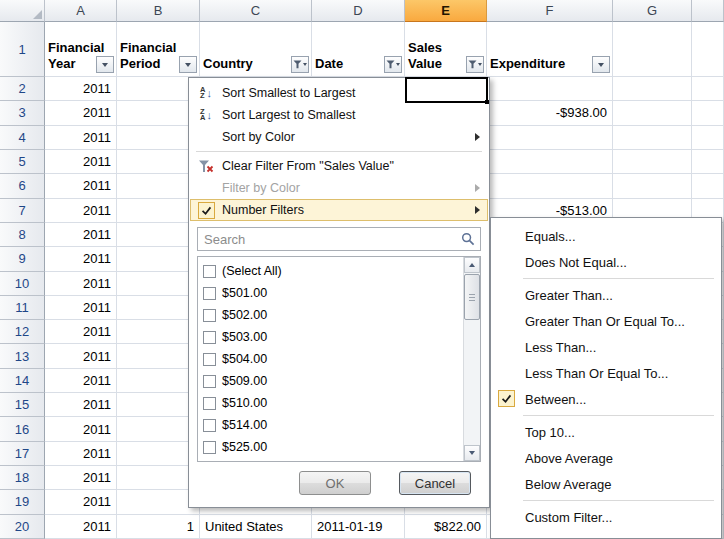 The image size is (724, 539). Describe the element at coordinates (81, 332) in the screenshot. I see `cell-A12: 2011` at that location.